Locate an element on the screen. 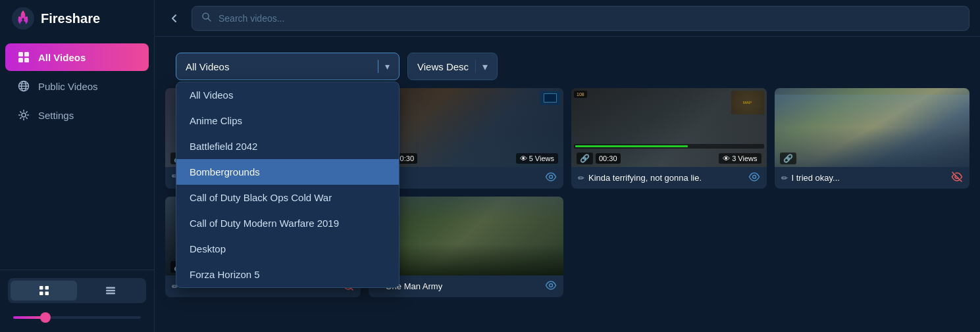 The width and height of the screenshot is (980, 332). dropdown-item-desktop: Desktop is located at coordinates (288, 249).